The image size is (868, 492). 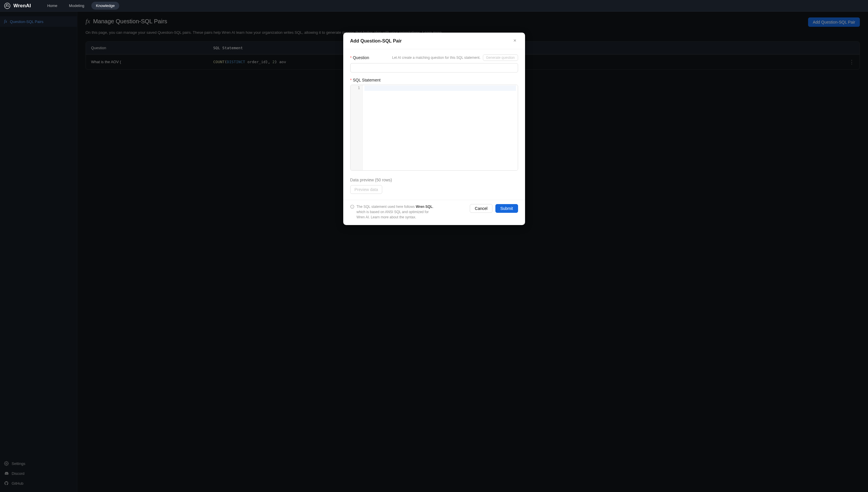 I want to click on submit-button: Submit, so click(x=507, y=208).